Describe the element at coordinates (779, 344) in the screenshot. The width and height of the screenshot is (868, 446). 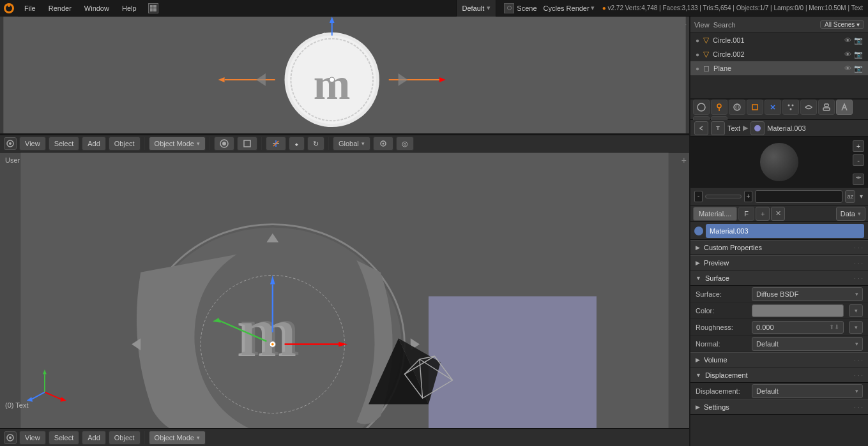
I see `normal-prop-row: Normal: Default ▾` at that location.